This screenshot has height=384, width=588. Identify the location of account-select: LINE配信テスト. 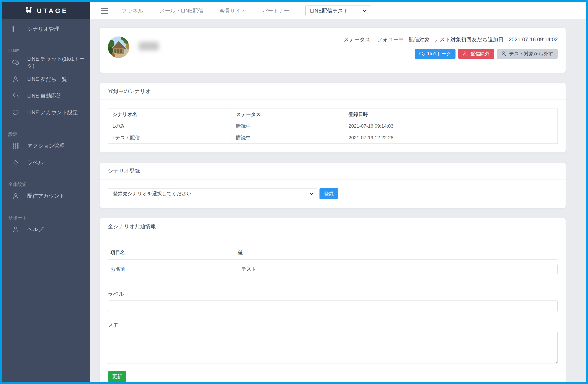
(338, 11).